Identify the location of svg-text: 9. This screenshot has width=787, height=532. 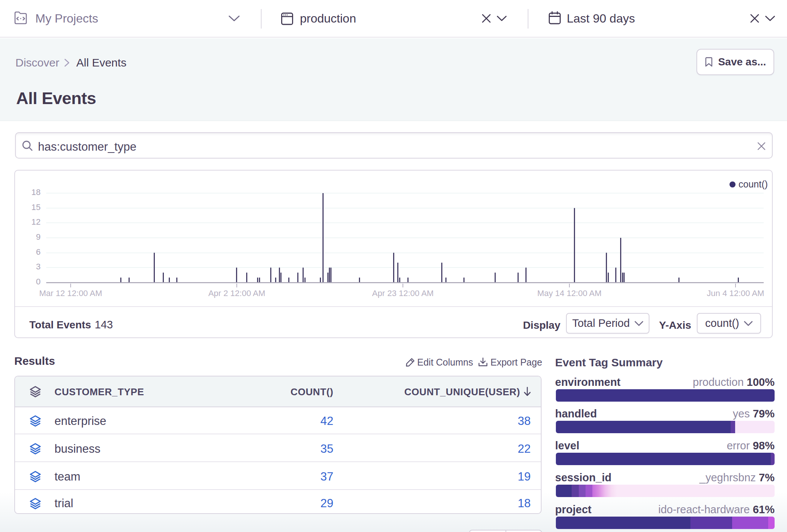
(38, 237).